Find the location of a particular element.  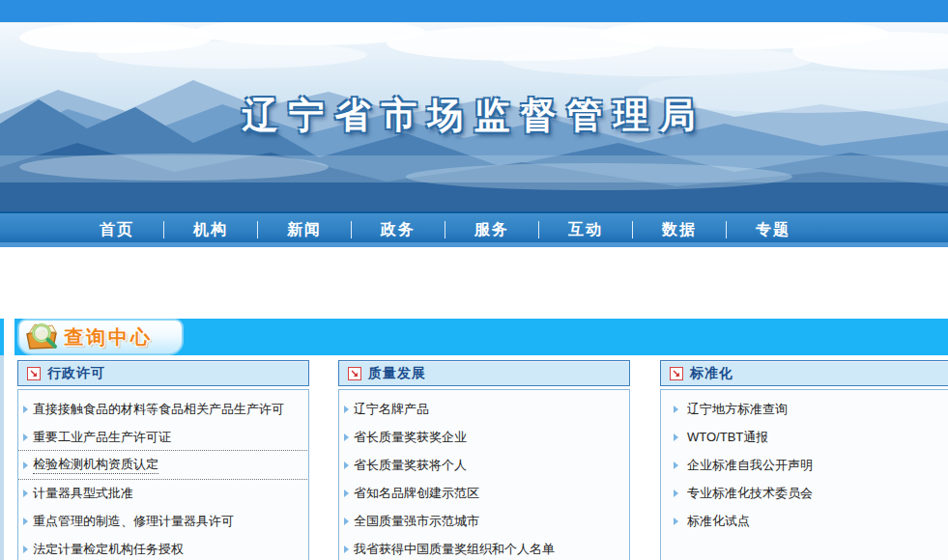

panel-standardization: 标准化 辽宁地方标准查询 WTO/TBT通报 企业标准自我公开声明 专业标准化技… is located at coordinates (804, 460).